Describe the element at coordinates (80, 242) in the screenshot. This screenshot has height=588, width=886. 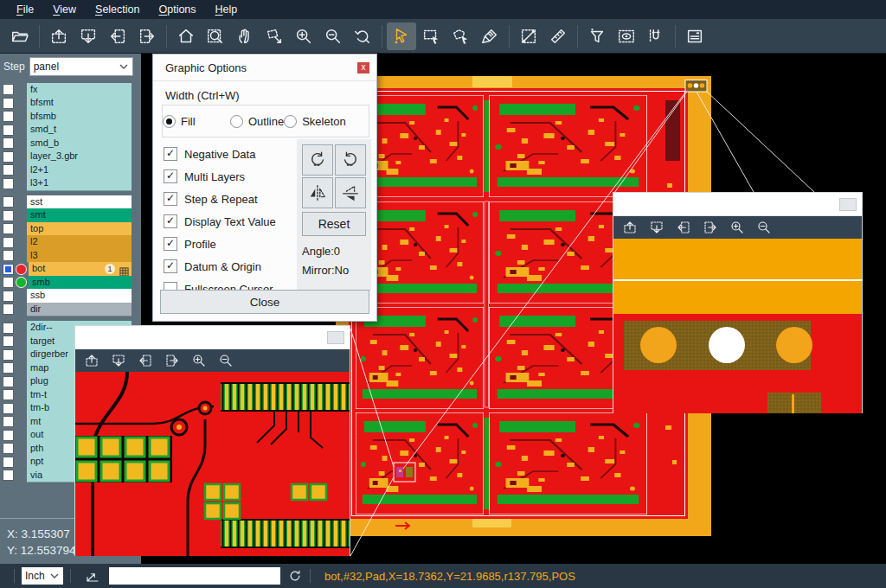
I see `layer-label: l2` at that location.